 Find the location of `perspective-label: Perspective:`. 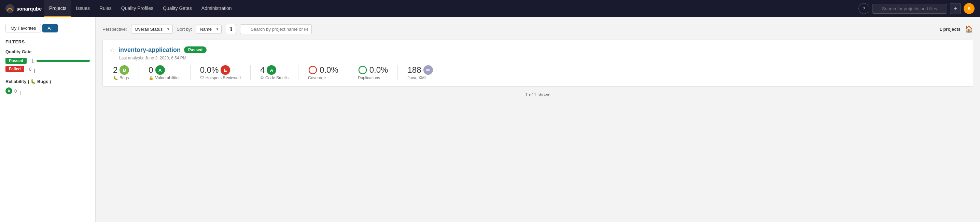

perspective-label: Perspective: is located at coordinates (115, 29).